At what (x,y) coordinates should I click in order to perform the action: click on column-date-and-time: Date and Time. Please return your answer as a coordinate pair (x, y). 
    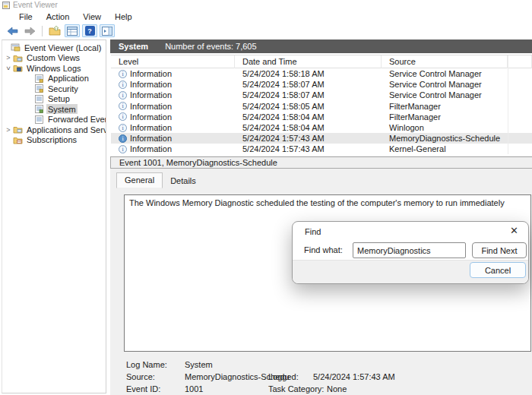
    Looking at the image, I should click on (309, 62).